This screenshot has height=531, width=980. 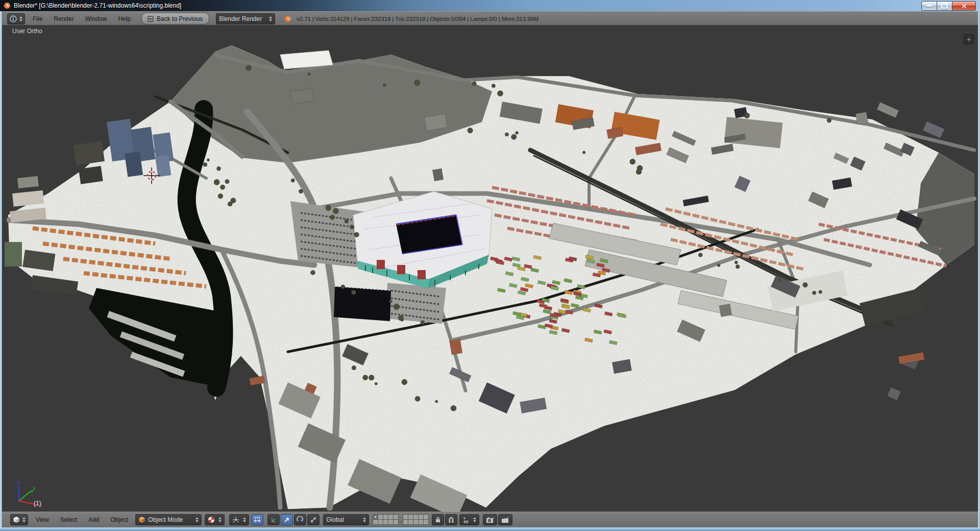 I want to click on snap-element-select, so click(x=470, y=520).